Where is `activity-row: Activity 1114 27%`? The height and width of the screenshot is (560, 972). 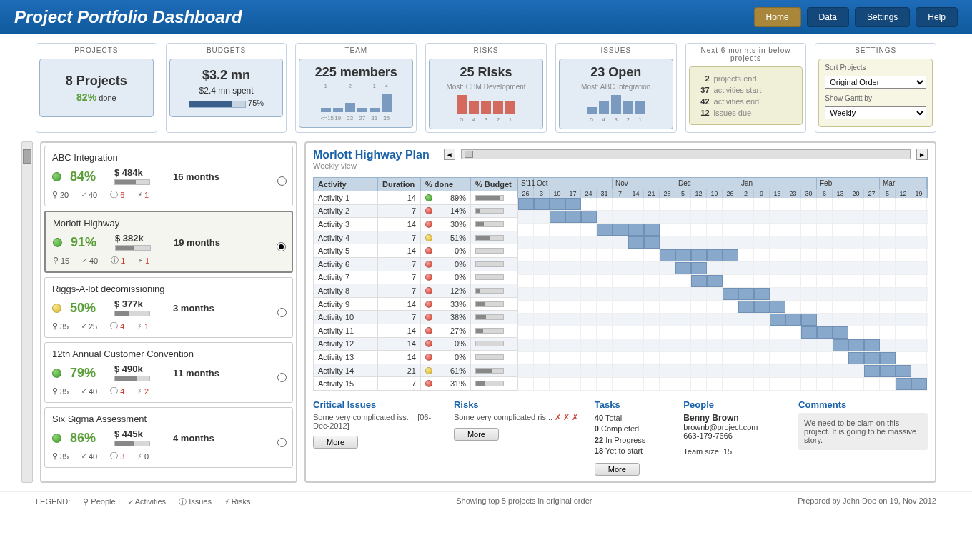 activity-row: Activity 1114 27% is located at coordinates (416, 330).